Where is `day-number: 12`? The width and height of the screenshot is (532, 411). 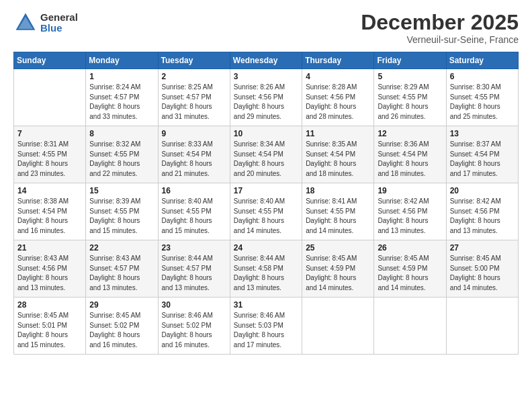
day-number: 12 is located at coordinates (410, 134).